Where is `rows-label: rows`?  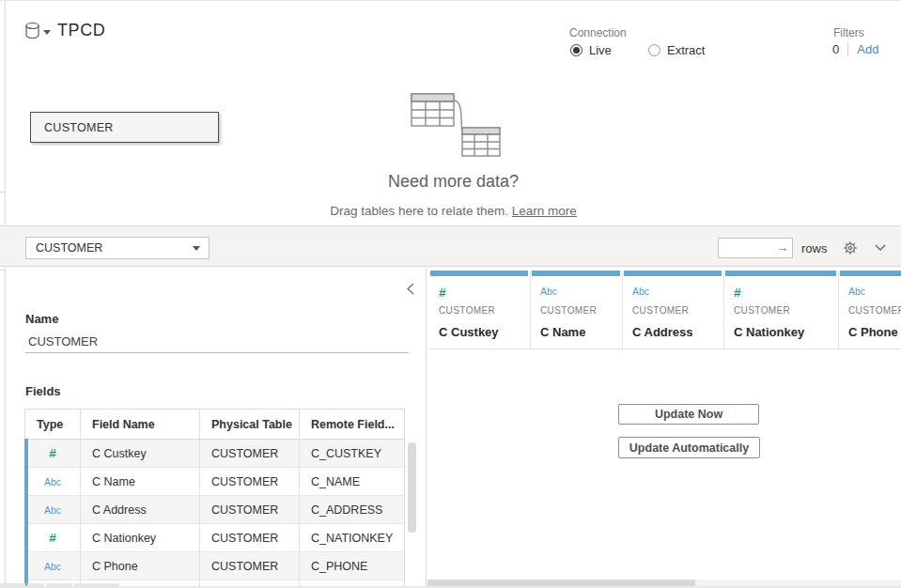
rows-label: rows is located at coordinates (814, 248).